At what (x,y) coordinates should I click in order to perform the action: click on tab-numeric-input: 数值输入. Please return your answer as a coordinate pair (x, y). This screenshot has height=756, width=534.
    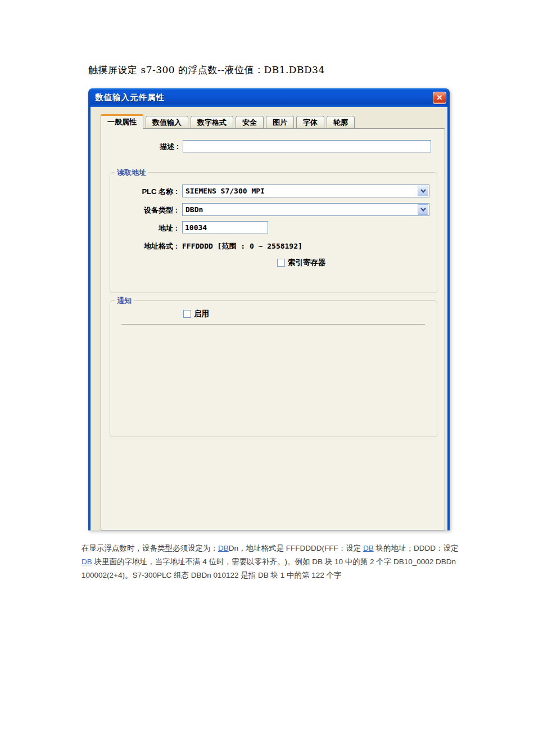
    Looking at the image, I should click on (167, 122).